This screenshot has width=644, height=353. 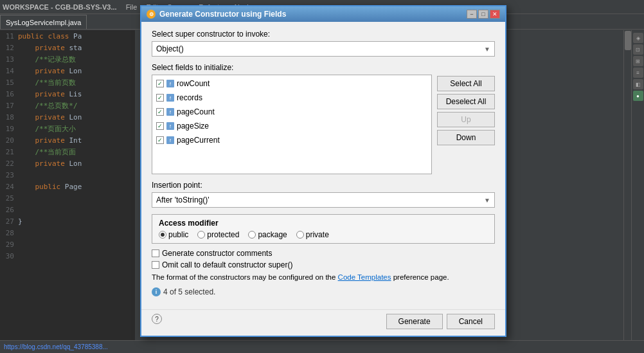 What do you see at coordinates (638, 73) in the screenshot?
I see `sidebar-icon-4: ≡` at bounding box center [638, 73].